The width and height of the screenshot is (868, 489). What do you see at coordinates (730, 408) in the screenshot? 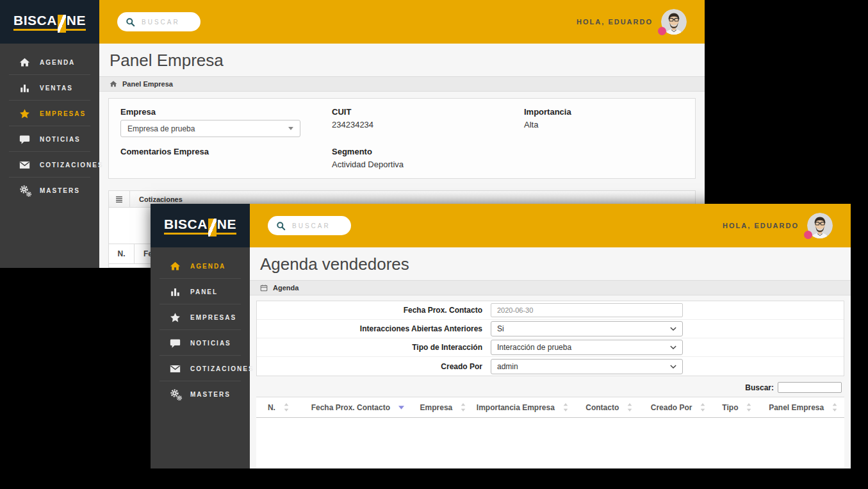
I see `column-label: Tipo` at bounding box center [730, 408].